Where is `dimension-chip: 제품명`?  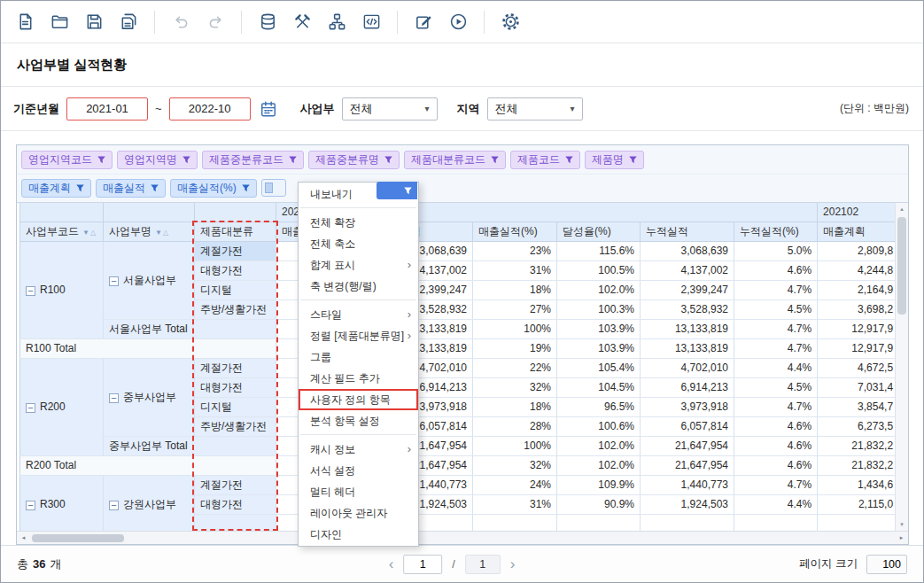
dimension-chip: 제품명 is located at coordinates (615, 159).